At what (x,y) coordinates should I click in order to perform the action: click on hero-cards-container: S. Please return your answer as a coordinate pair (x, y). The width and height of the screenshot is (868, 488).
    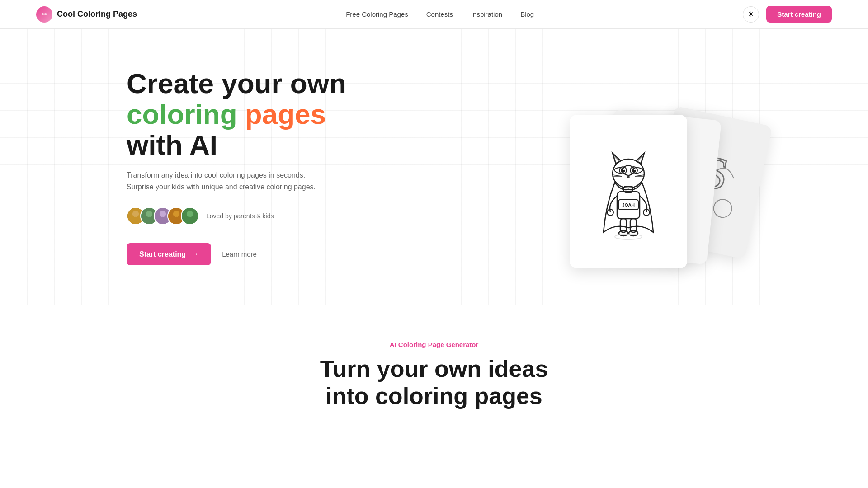
    Looking at the image, I should click on (665, 167).